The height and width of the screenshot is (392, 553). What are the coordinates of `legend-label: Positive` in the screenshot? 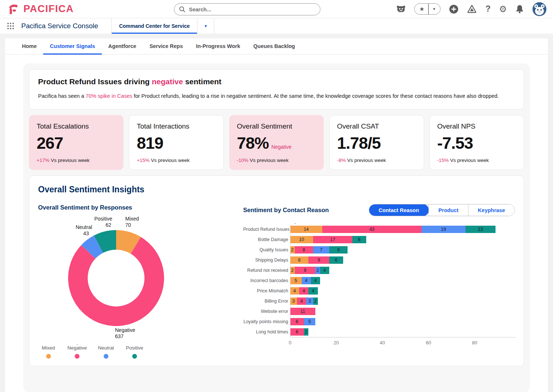 It's located at (135, 348).